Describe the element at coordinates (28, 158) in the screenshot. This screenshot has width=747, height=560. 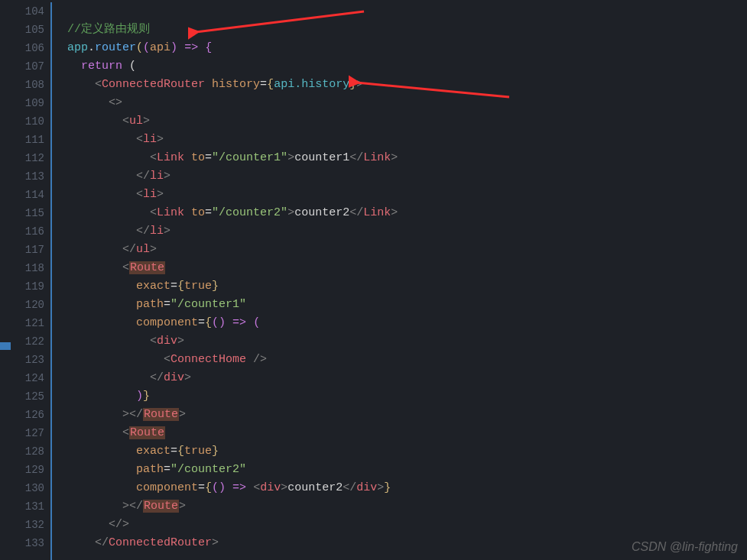
I see `line-number: 112` at that location.